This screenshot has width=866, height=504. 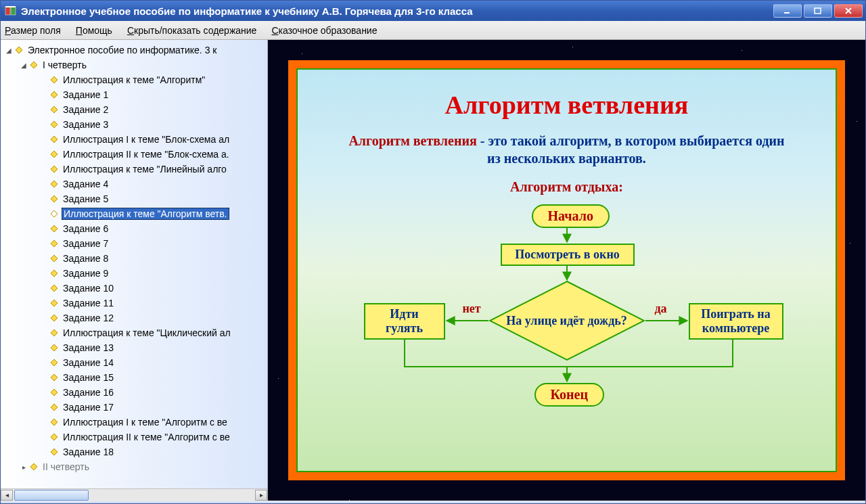 What do you see at coordinates (136, 422) in the screenshot?
I see `tree-item: Иллюстрация I к теме "Алгоритм с ве` at bounding box center [136, 422].